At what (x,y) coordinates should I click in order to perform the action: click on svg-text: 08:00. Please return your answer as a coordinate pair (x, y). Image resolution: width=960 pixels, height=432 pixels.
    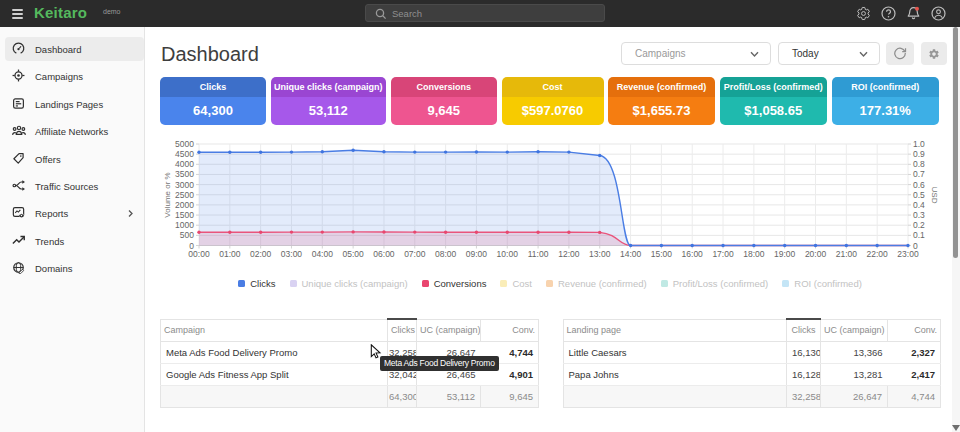
    Looking at the image, I should click on (446, 254).